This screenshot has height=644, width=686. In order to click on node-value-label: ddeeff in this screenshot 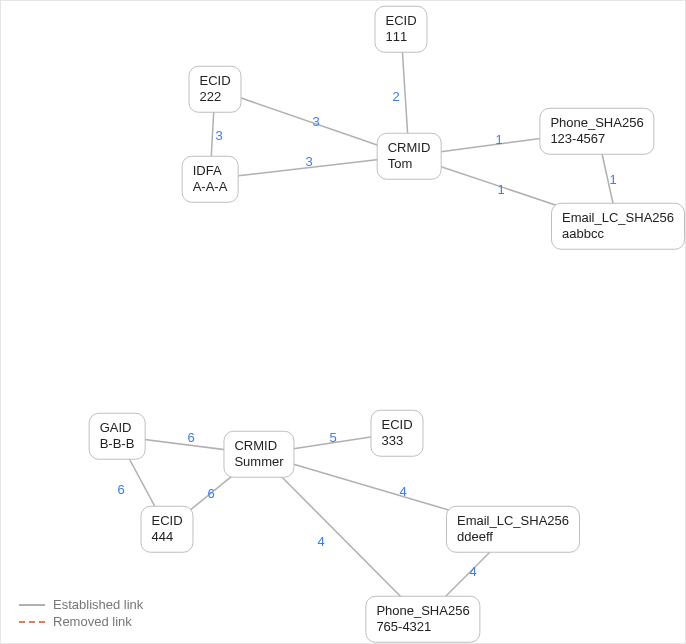, I will do `click(513, 537)`.